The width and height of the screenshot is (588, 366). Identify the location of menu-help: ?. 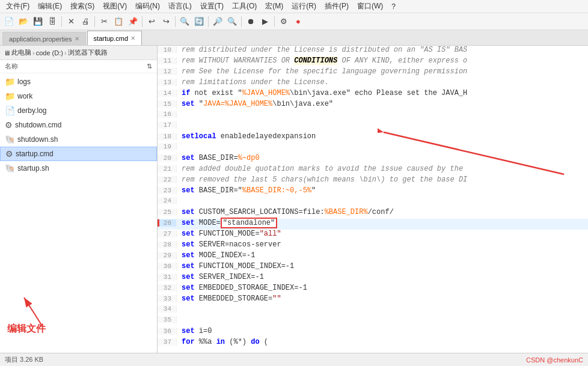
(393, 7).